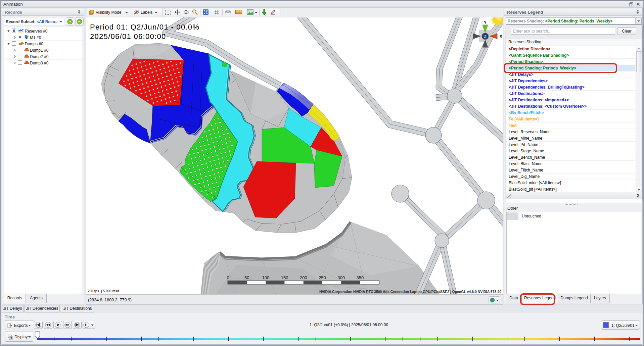 This screenshot has height=346, width=644. What do you see at coordinates (360, 278) in the screenshot?
I see `svg-text: 350` at bounding box center [360, 278].